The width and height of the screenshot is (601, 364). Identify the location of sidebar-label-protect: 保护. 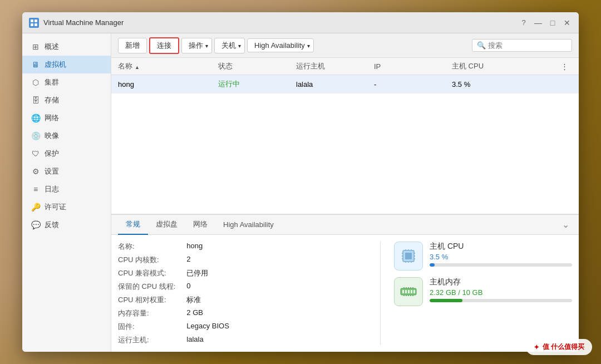
(52, 154).